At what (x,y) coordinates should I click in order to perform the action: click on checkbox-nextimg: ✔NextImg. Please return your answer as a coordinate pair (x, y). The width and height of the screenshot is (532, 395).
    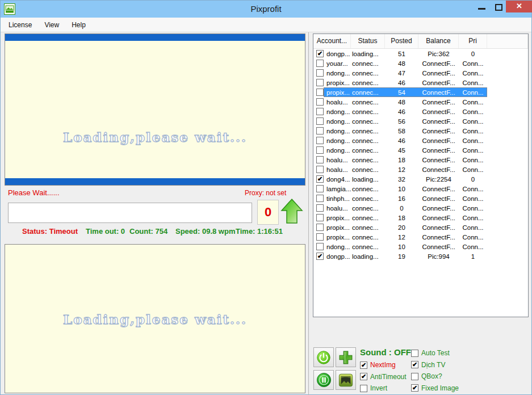
    Looking at the image, I should click on (383, 365).